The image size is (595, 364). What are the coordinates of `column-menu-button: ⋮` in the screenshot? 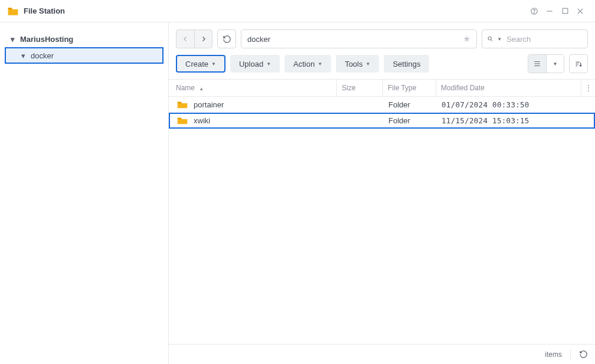 It's located at (588, 88).